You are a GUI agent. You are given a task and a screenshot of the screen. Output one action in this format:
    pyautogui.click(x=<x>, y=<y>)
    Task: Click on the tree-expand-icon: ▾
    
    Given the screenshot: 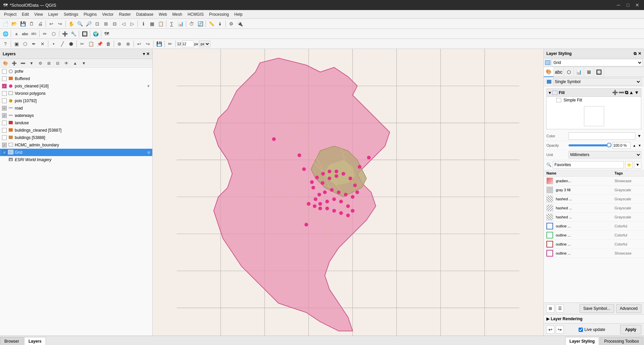 What is the action you would take?
    pyautogui.click(x=550, y=93)
    